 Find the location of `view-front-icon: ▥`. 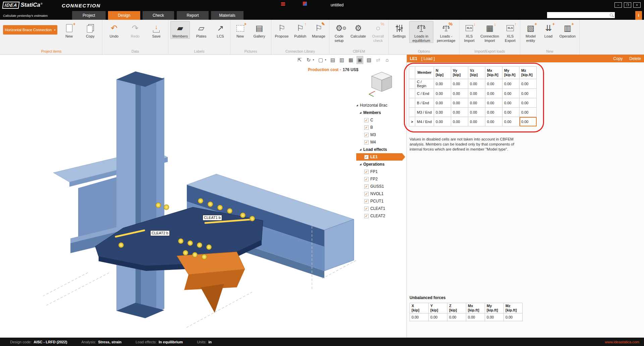

view-front-icon: ▥ is located at coordinates (342, 60).